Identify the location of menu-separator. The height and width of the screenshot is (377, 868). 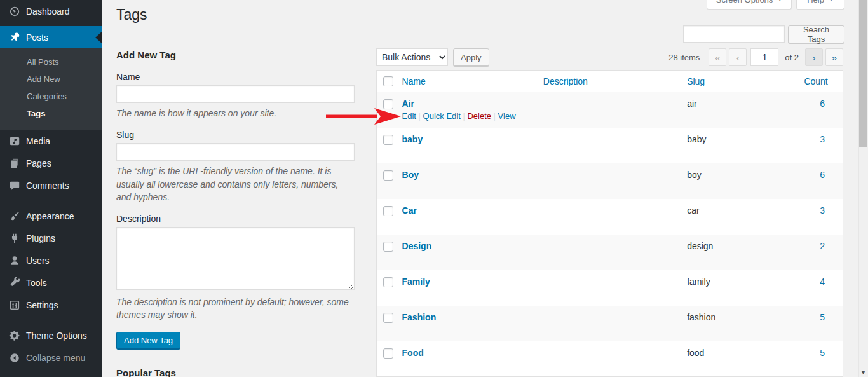
(51, 320).